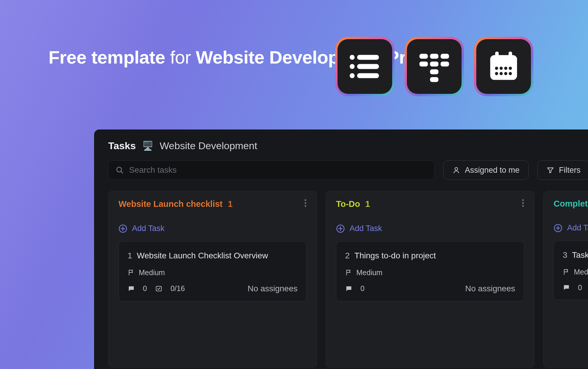  Describe the element at coordinates (148, 146) in the screenshot. I see `project-emoji: 🖥️` at that location.